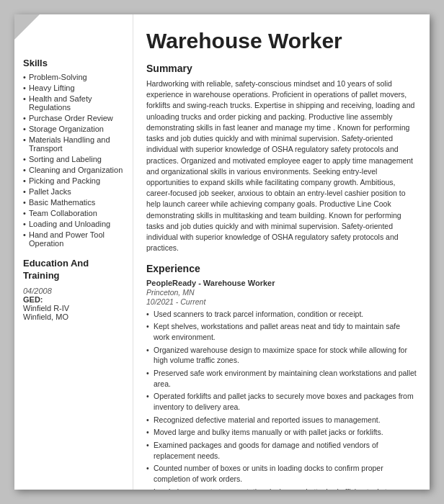 The height and width of the screenshot is (504, 444). Describe the element at coordinates (281, 451) in the screenshot. I see `bullet-item: Examined packages and goods for damage a…` at that location.